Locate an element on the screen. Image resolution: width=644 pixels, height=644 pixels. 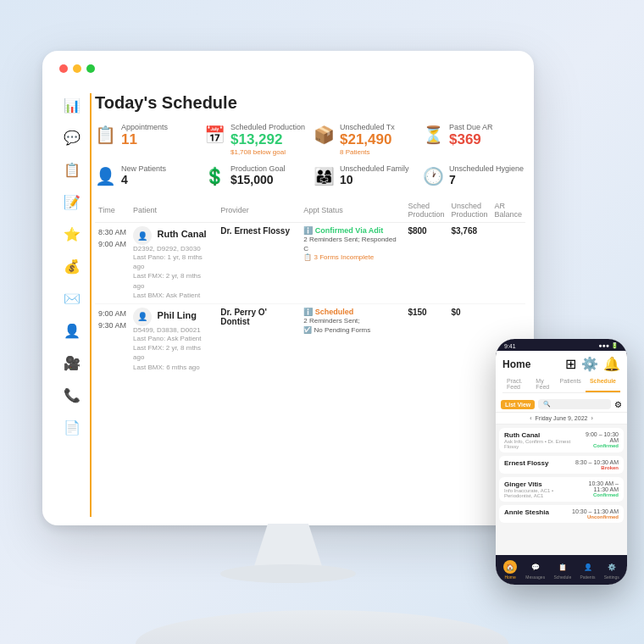
phone-nav-patients: 👤 Patients is located at coordinates (587, 569).